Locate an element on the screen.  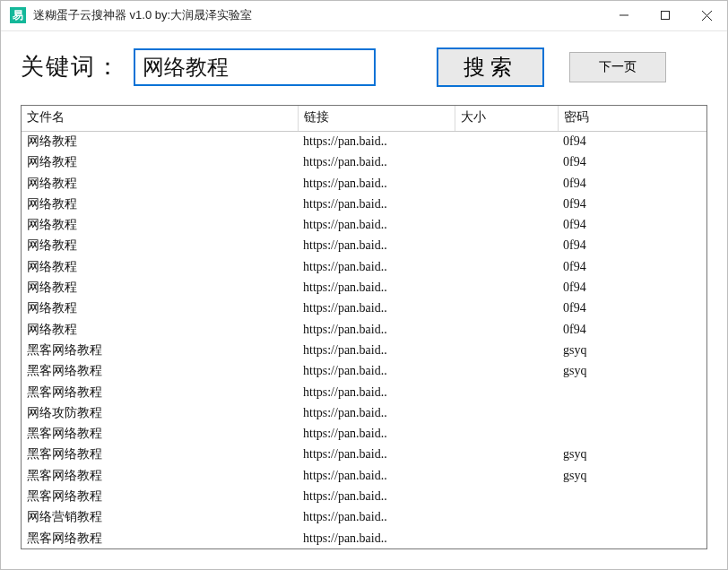
maximize-button is located at coordinates (665, 16).